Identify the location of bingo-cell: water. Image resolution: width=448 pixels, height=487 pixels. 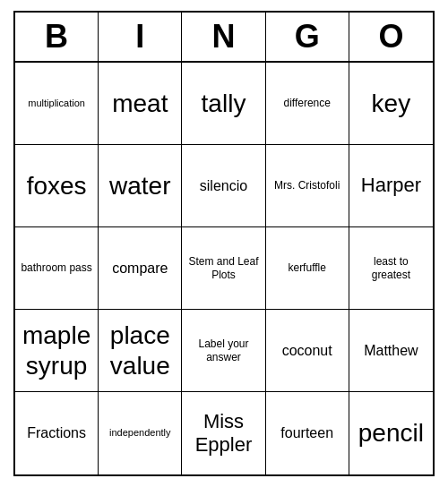
(140, 186).